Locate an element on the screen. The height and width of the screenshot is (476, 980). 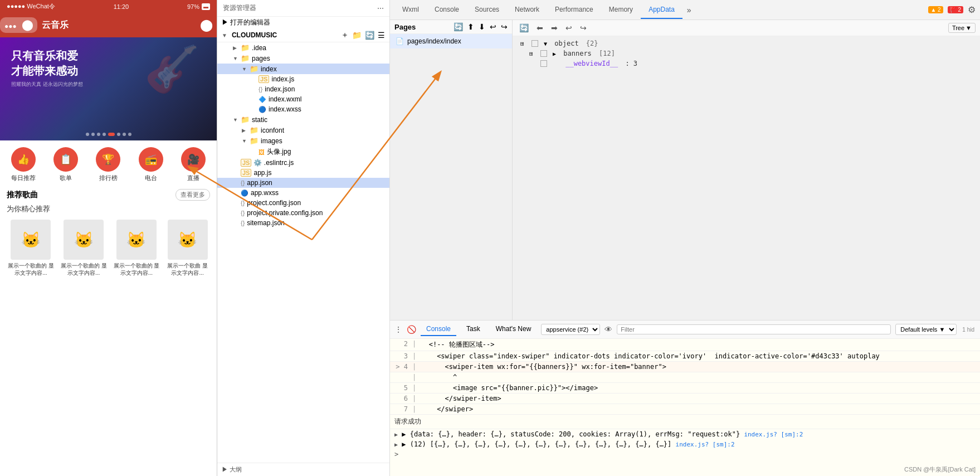
tree-item-indexjson: {} index.json is located at coordinates (303, 89).